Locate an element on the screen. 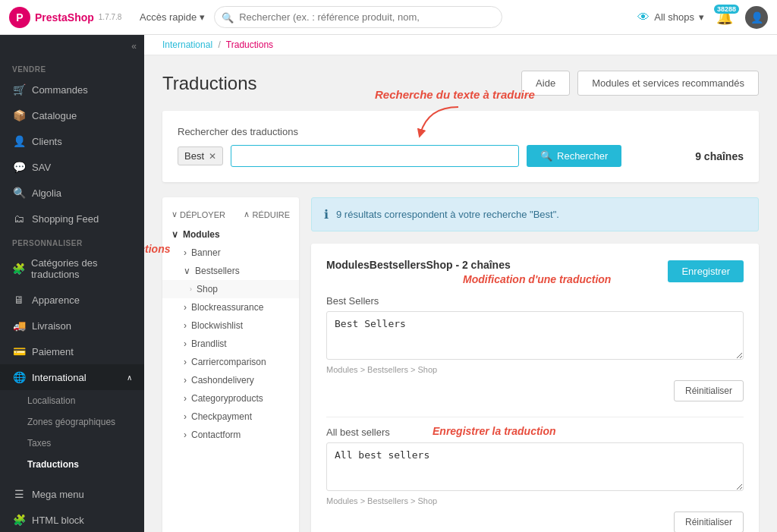 Image resolution: width=777 pixels, height=532 pixels. quick-access-chevron: ▾ is located at coordinates (202, 17).